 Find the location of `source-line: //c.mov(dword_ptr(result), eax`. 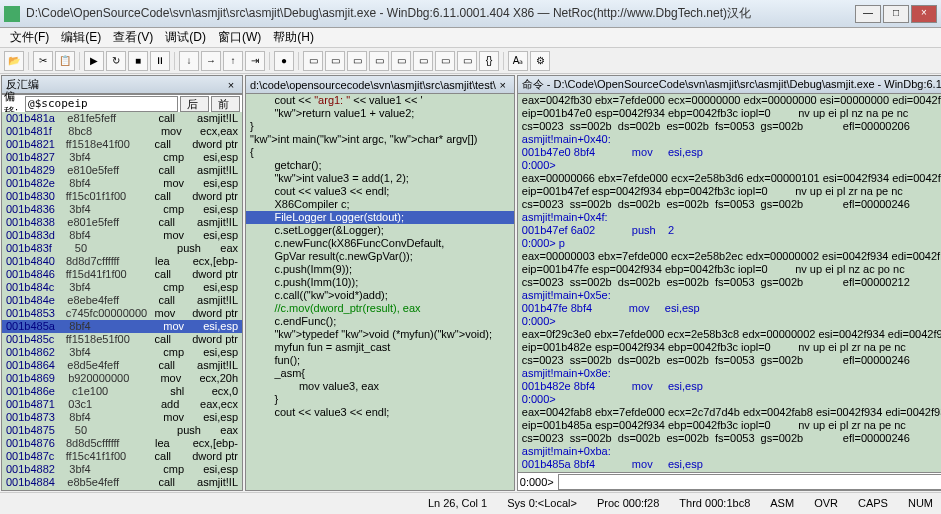

source-line: //c.mov(dword_ptr(result), eax is located at coordinates (380, 308).